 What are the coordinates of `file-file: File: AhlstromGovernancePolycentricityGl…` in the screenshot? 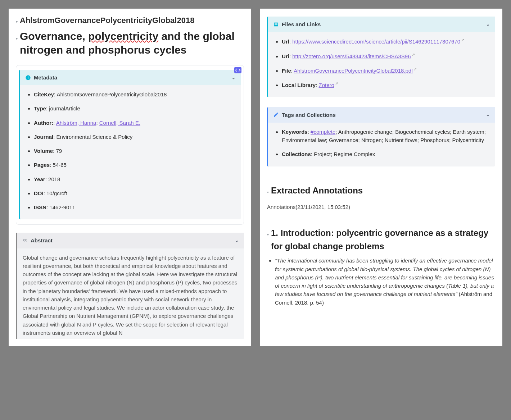 It's located at (386, 70).